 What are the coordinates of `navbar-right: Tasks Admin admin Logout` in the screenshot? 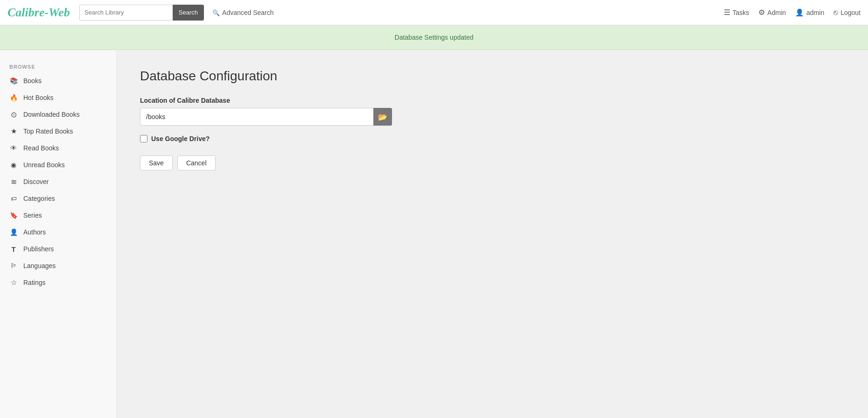 It's located at (792, 12).